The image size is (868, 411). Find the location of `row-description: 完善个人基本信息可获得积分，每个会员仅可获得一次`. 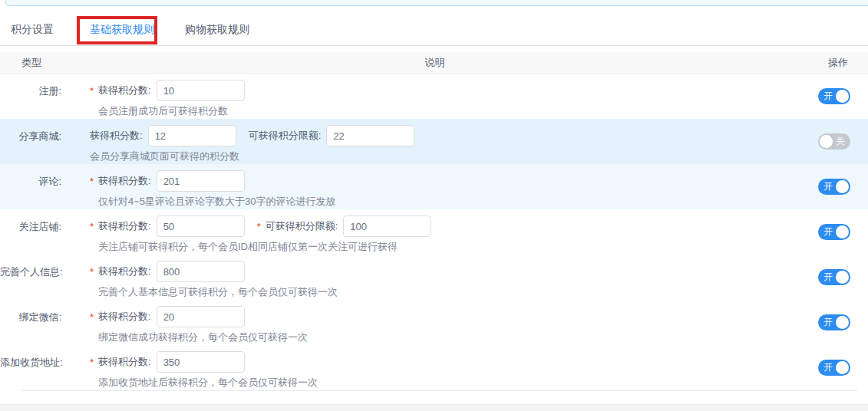

row-description: 完善个人基本信息可获得积分，每个会员仅可获得一次 is located at coordinates (450, 292).